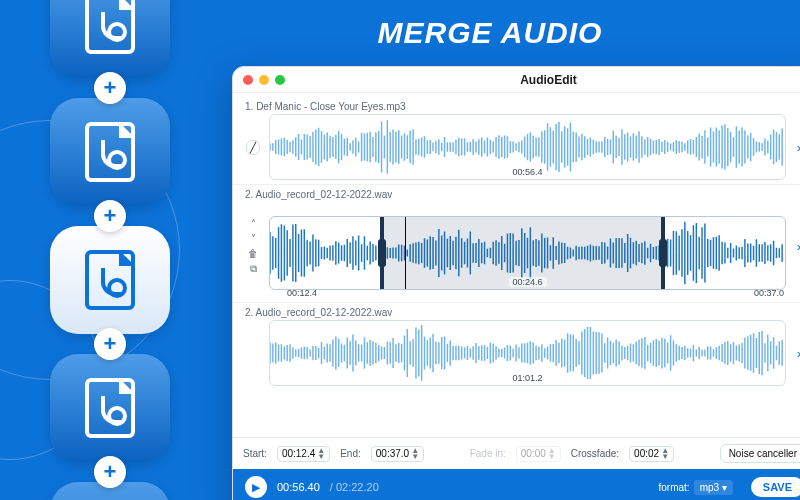  I want to click on move-down-button: ˅, so click(254, 238).